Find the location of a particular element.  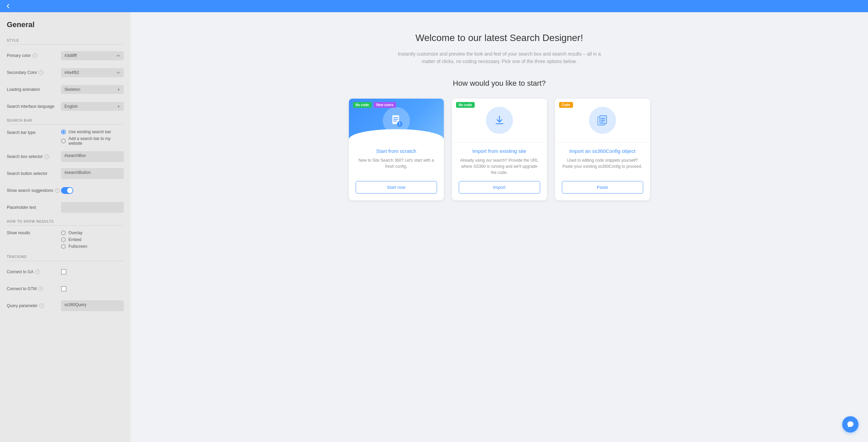

badge-no-code-import: No code is located at coordinates (465, 105).